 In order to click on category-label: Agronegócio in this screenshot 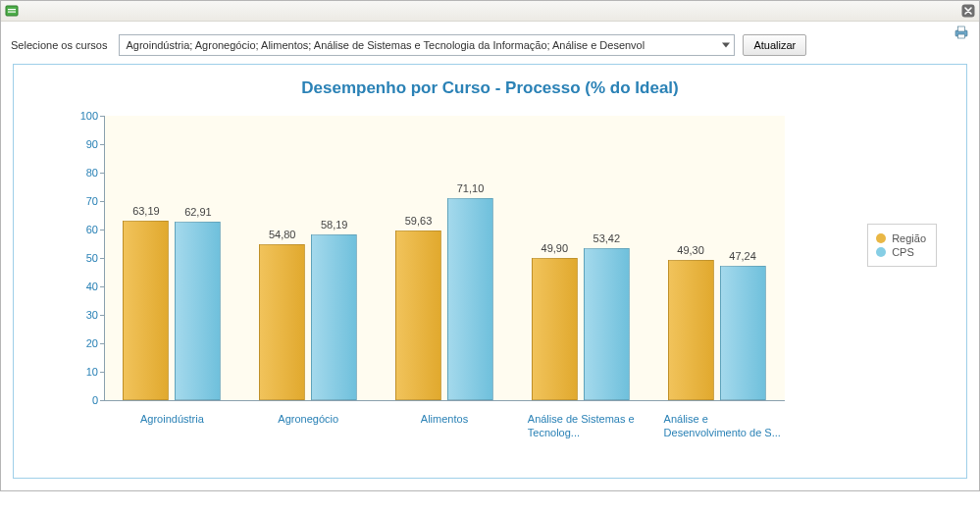, I will do `click(308, 419)`.